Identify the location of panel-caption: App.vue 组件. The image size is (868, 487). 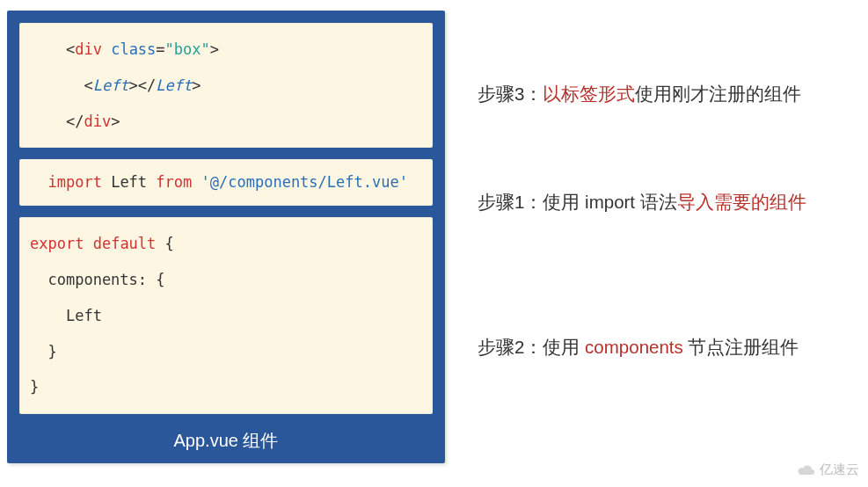
(226, 441).